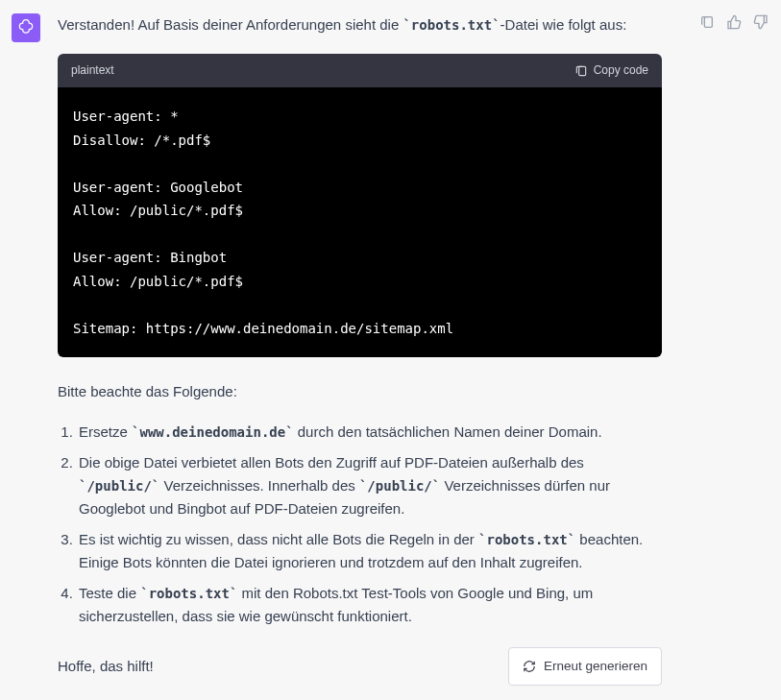 The image size is (781, 700). What do you see at coordinates (761, 22) in the screenshot?
I see `thumbs-down-button` at bounding box center [761, 22].